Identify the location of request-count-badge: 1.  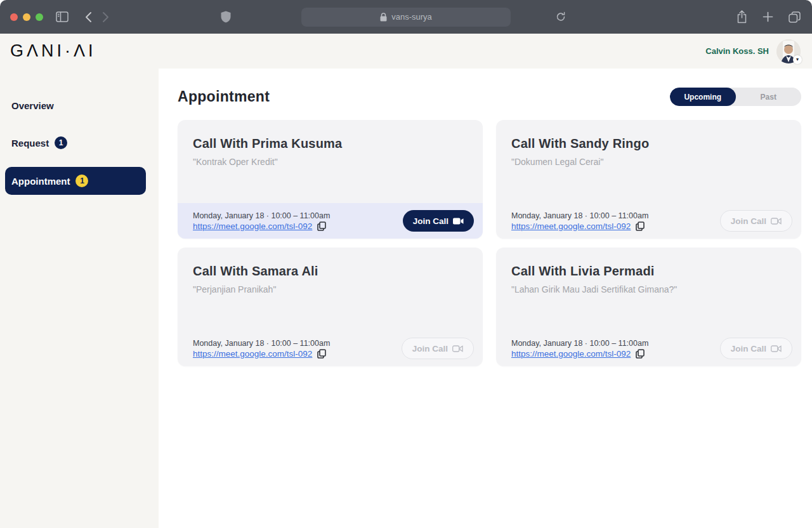
(61, 143).